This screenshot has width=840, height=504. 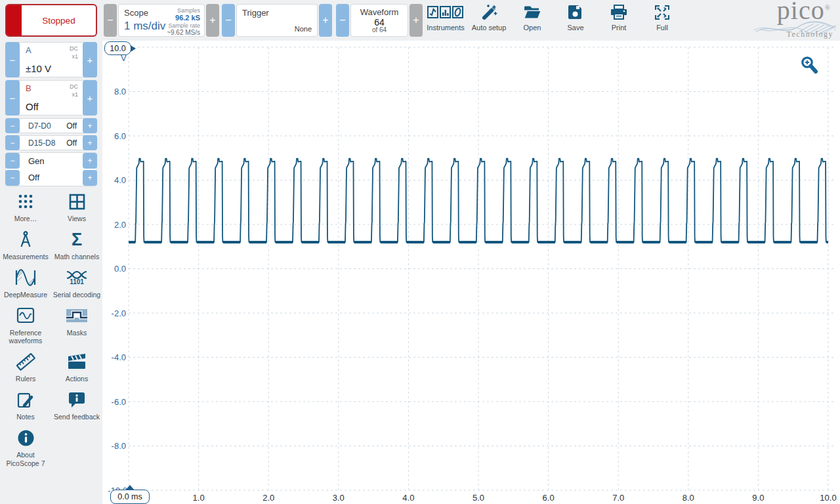 I want to click on d7-d0-decrease-button: −, so click(x=12, y=126).